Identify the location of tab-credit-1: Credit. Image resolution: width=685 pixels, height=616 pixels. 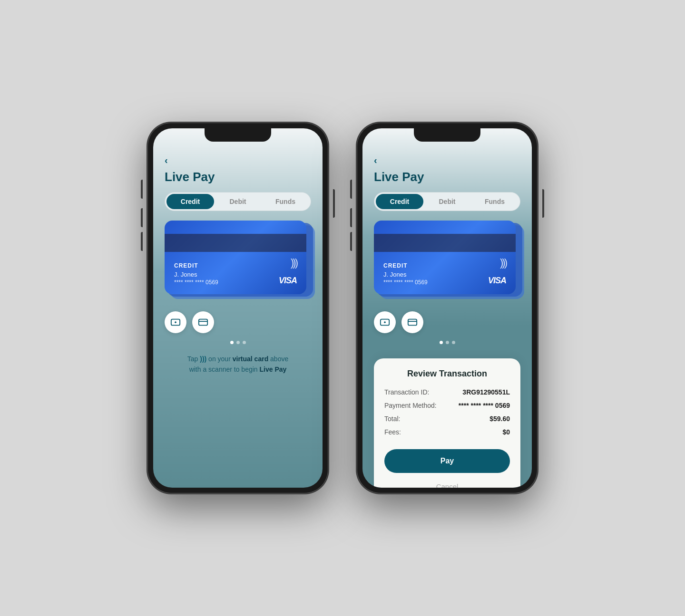
(190, 202).